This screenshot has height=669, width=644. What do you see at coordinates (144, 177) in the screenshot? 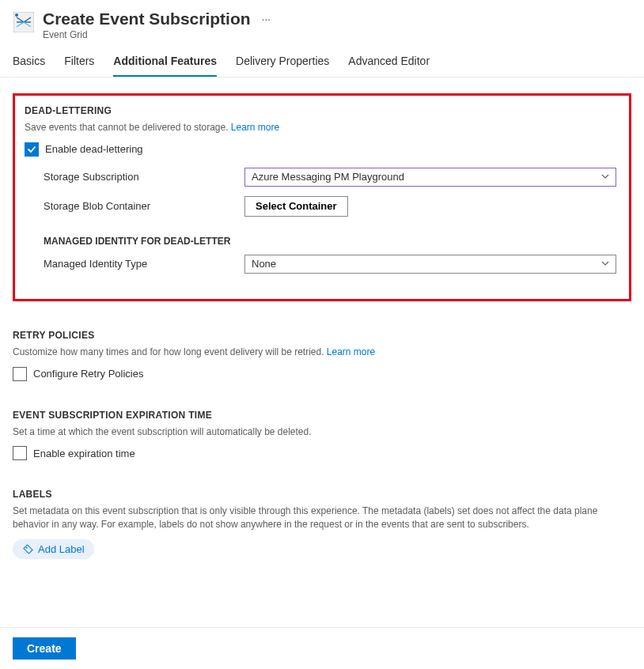
I see `storage-subscription-label: Storage Subscription` at bounding box center [144, 177].